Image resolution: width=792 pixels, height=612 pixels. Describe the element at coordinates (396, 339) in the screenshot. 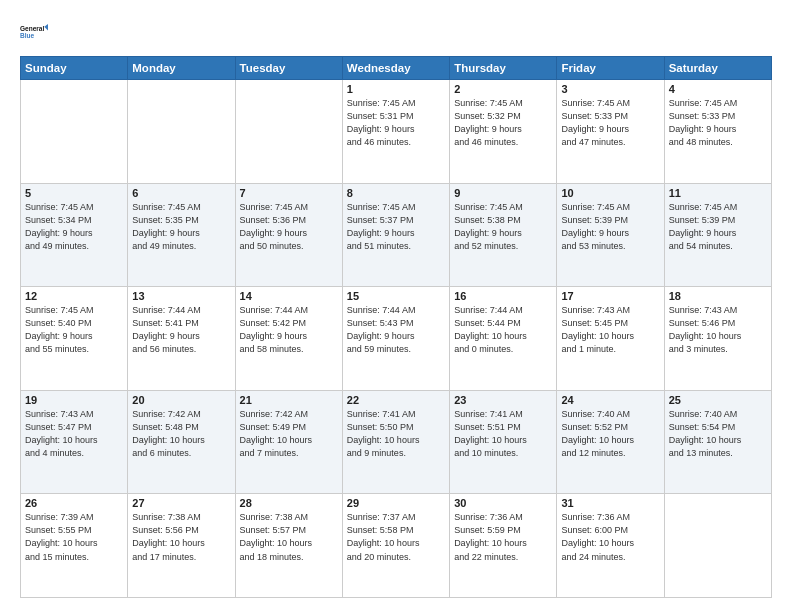

I see `calendar-cell: 15Sunrise: 7:44 AM Sunset: 5:43 PM Dayli…` at that location.